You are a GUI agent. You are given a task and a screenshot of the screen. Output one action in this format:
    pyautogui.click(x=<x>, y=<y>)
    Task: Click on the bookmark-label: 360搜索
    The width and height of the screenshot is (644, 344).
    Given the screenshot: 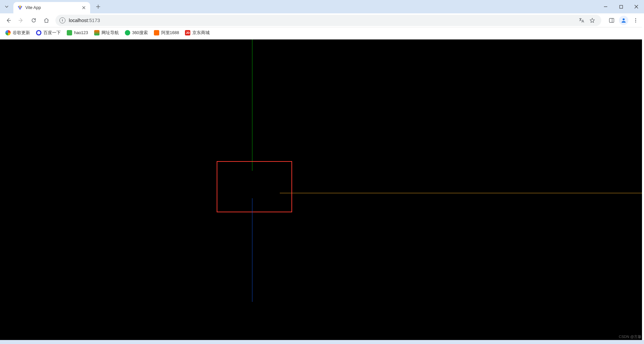 What is the action you would take?
    pyautogui.click(x=140, y=33)
    